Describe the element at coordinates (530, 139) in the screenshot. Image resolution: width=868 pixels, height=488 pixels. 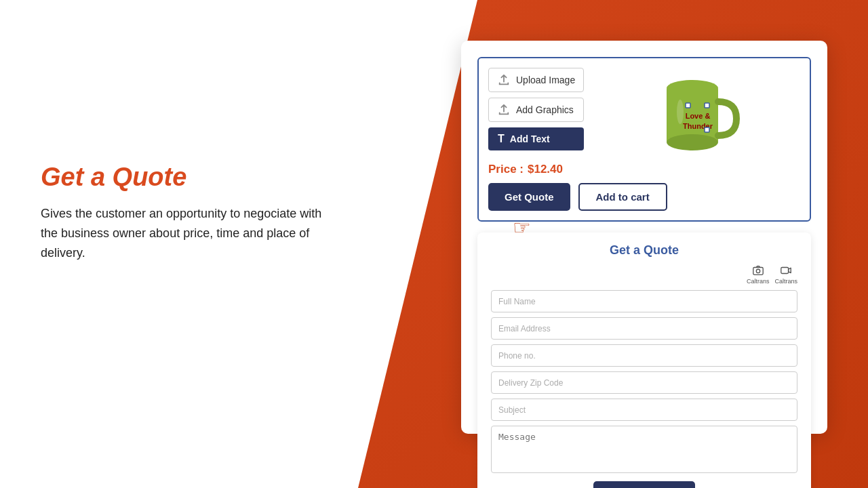
I see `add-text-label: Add Text` at that location.